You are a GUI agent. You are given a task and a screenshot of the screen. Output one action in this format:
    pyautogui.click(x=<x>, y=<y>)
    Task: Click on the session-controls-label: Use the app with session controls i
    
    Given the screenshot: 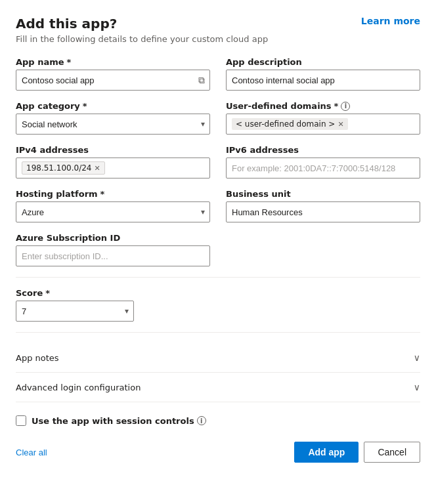 What is the action you would take?
    pyautogui.click(x=119, y=421)
    